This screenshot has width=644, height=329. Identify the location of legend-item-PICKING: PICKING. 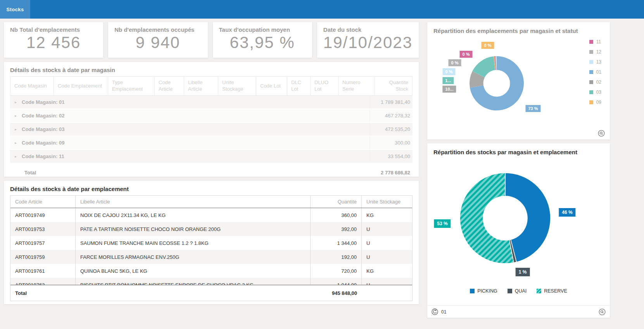
(483, 291).